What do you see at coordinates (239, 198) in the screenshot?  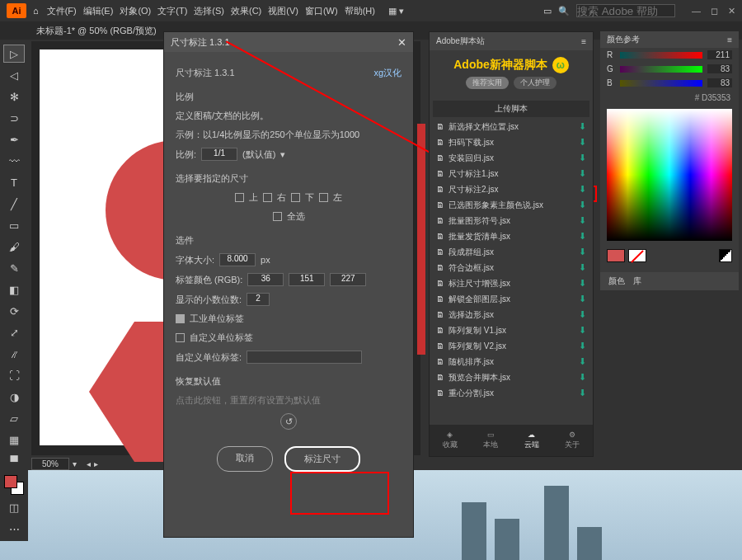 I see `chk-top` at bounding box center [239, 198].